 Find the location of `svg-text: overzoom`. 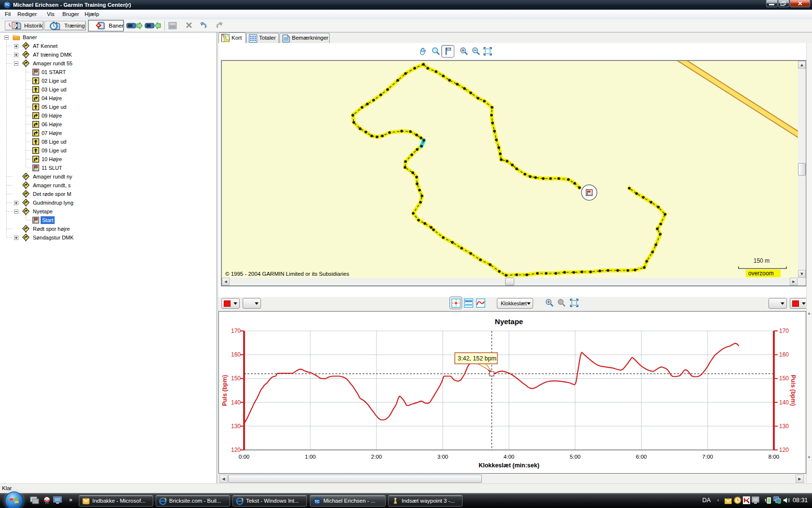

svg-text: overzoom is located at coordinates (761, 273).